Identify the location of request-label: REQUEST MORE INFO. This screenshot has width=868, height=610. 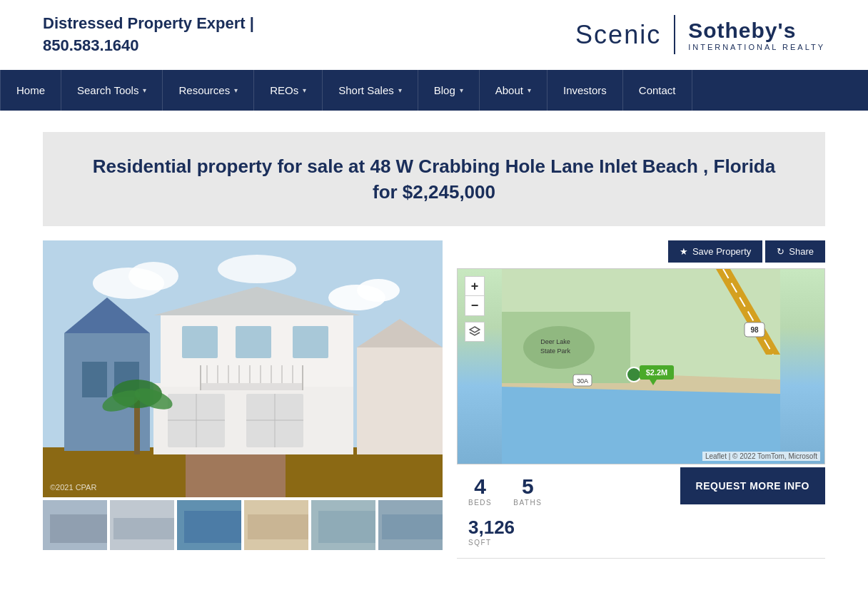
(752, 486).